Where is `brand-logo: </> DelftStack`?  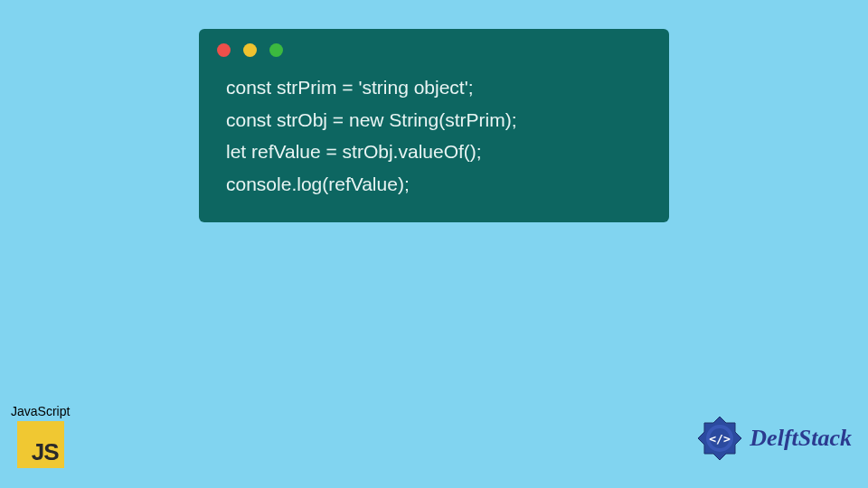 brand-logo: </> DelftStack is located at coordinates (774, 438).